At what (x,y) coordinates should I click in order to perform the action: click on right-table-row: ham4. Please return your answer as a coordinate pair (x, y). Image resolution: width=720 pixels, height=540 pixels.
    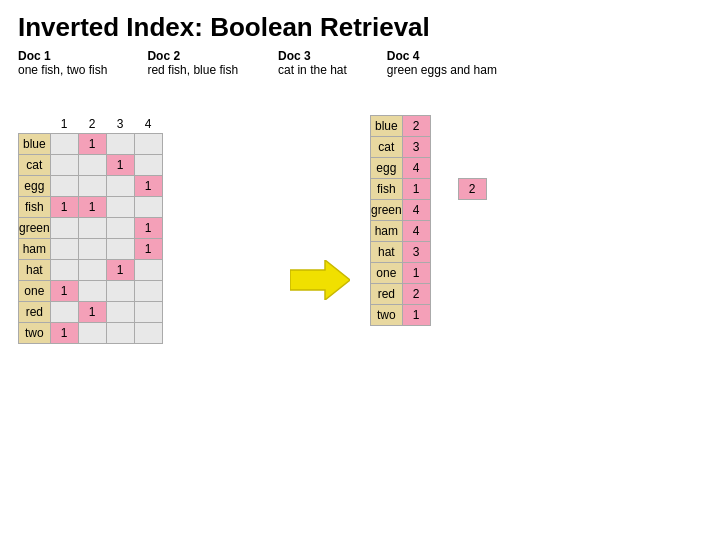
    Looking at the image, I should click on (429, 232).